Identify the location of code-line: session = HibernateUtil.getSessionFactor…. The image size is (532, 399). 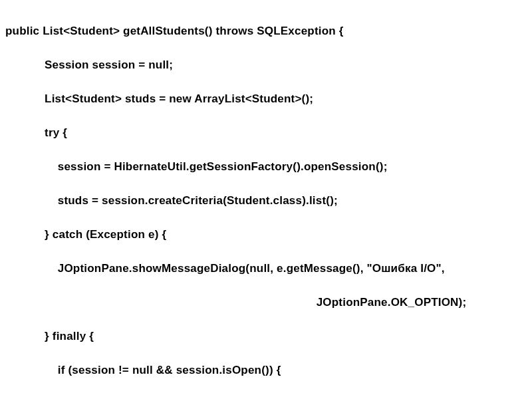
(266, 167).